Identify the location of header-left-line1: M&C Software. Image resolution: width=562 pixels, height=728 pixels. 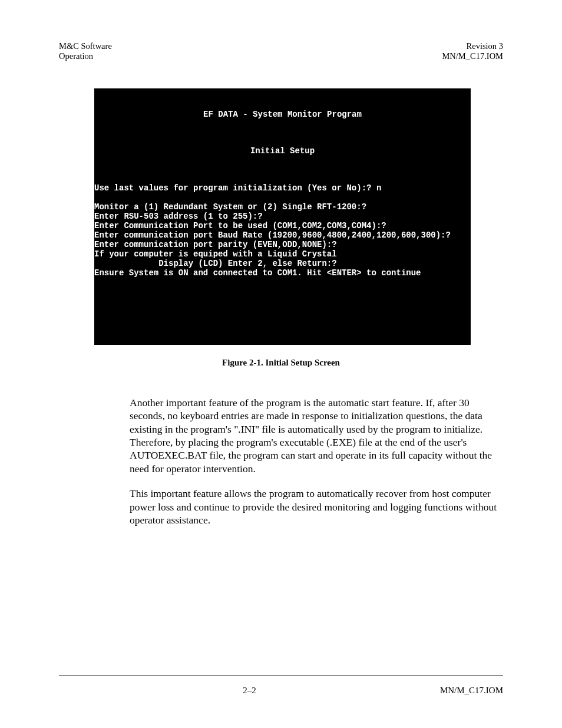
(85, 46).